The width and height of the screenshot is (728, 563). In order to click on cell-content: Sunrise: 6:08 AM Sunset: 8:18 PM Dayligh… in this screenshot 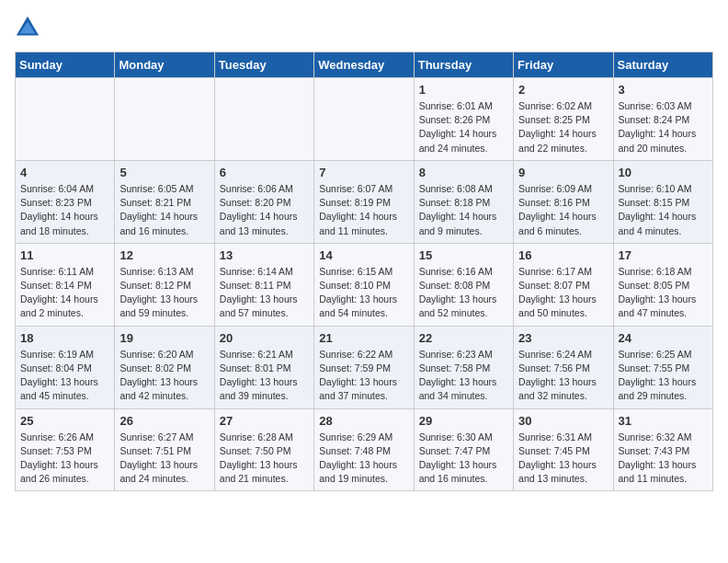, I will do `click(463, 210)`.